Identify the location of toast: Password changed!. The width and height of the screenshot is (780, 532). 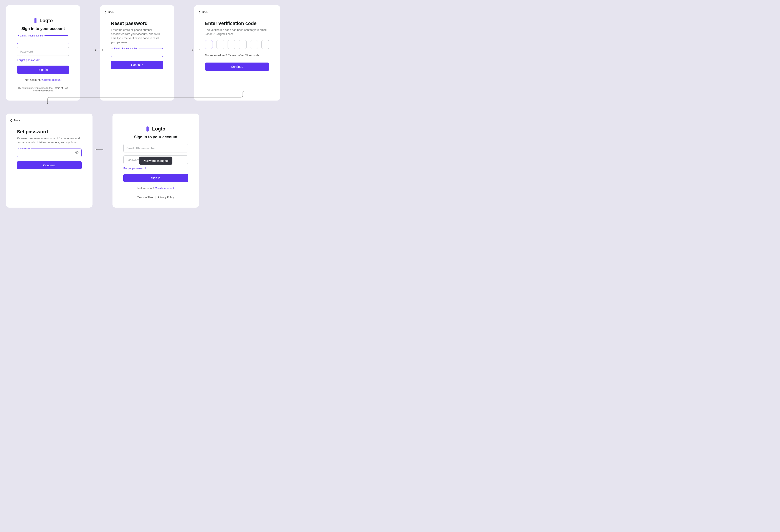
(156, 160).